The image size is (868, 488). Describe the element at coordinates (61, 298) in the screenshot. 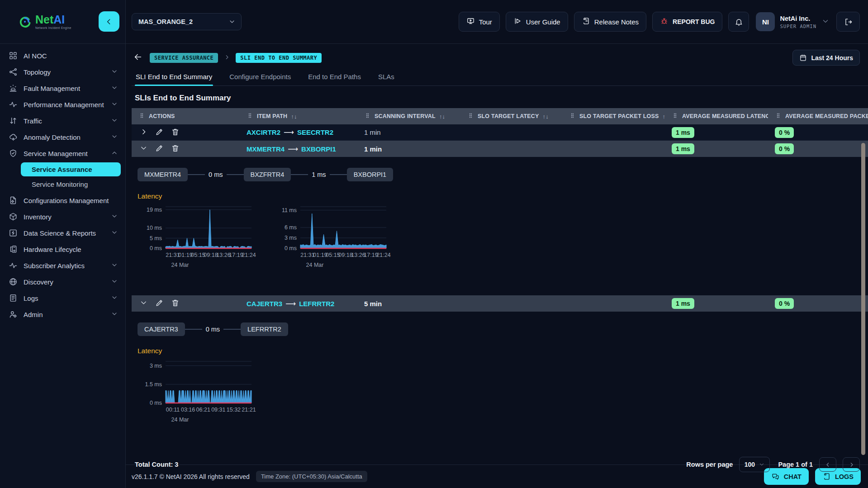

I see `sidebar-item-logs: Logs` at that location.